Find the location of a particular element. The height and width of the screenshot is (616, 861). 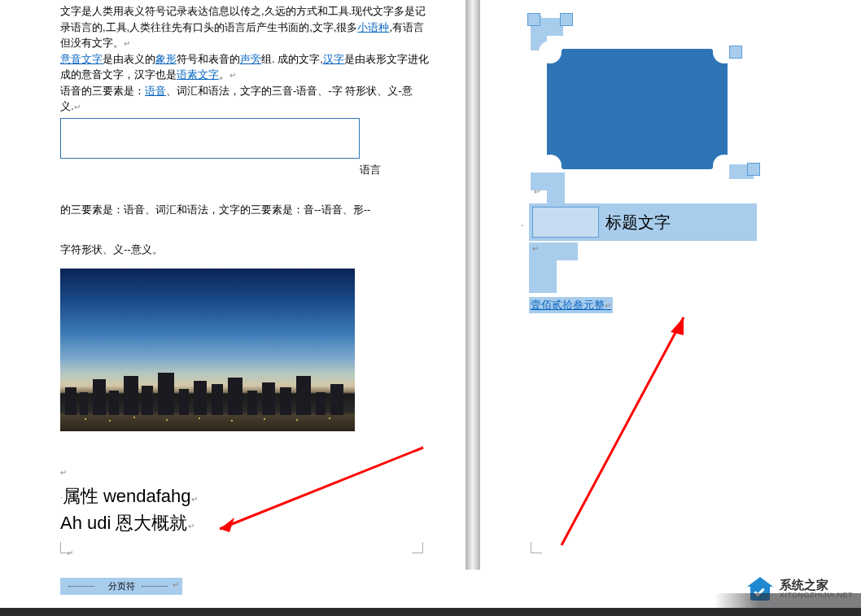

title-row: 标题文字 is located at coordinates (643, 222).